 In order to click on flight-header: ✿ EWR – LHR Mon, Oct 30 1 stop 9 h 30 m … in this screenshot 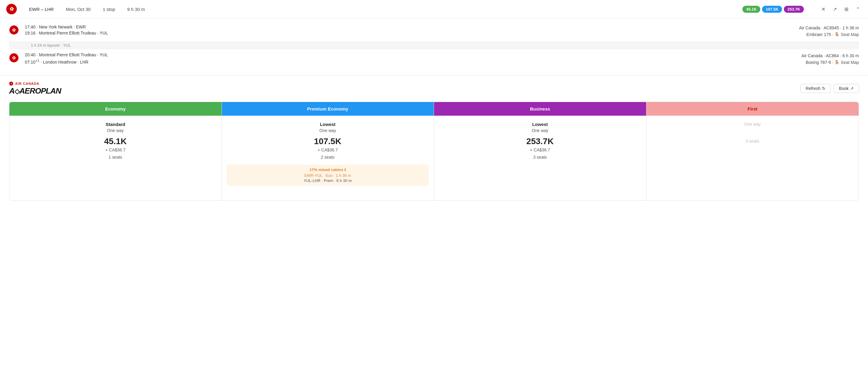, I will do `click(434, 9)`.